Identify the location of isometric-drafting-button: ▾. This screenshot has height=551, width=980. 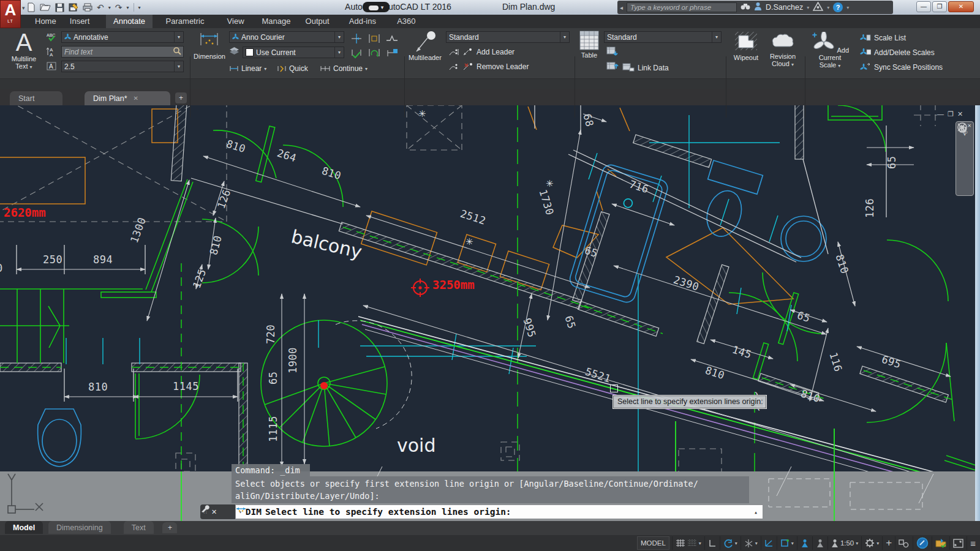
(751, 543).